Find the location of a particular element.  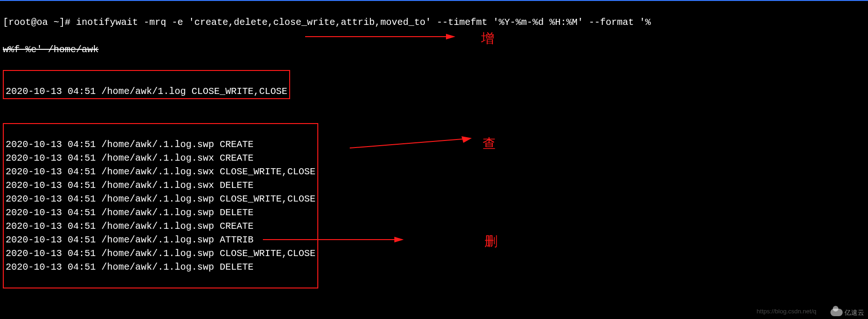

command-line-2: w%f %e' /home/awk is located at coordinates (434, 50).